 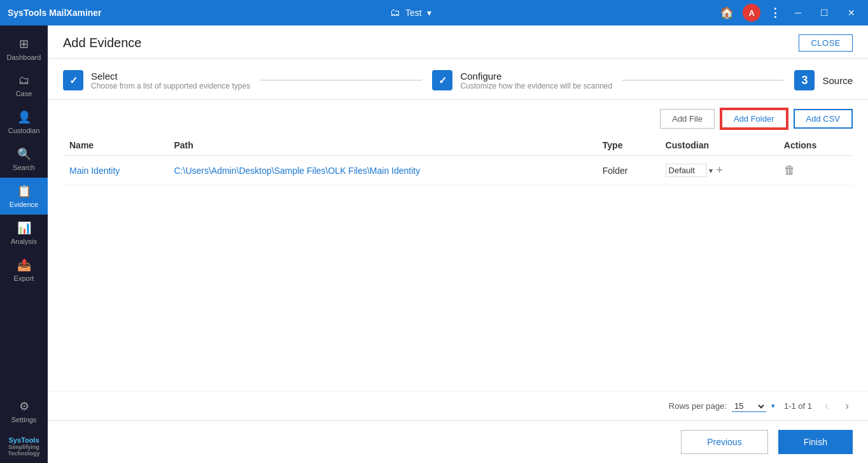 What do you see at coordinates (823, 80) in the screenshot?
I see `step-source: 3 Source` at bounding box center [823, 80].